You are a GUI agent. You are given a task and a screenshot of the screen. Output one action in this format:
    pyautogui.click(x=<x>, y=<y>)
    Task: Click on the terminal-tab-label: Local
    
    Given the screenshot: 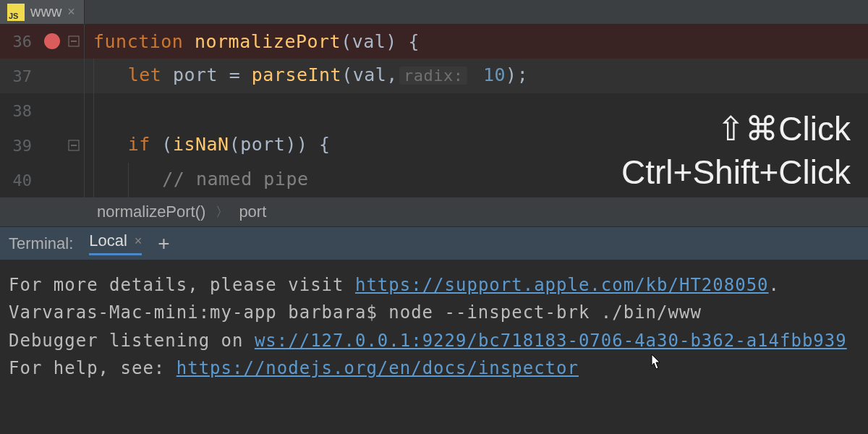 What is the action you would take?
    pyautogui.click(x=109, y=241)
    